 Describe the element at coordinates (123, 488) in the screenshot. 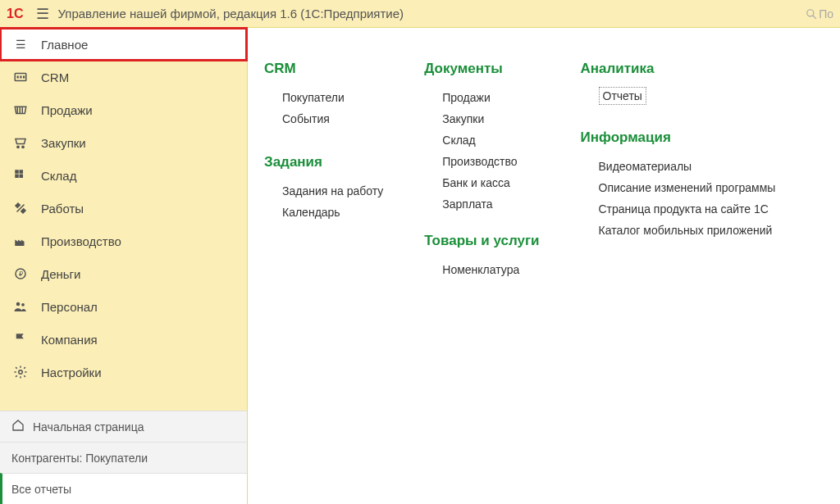

I see `bottom-item-reports: Все отчеты` at that location.